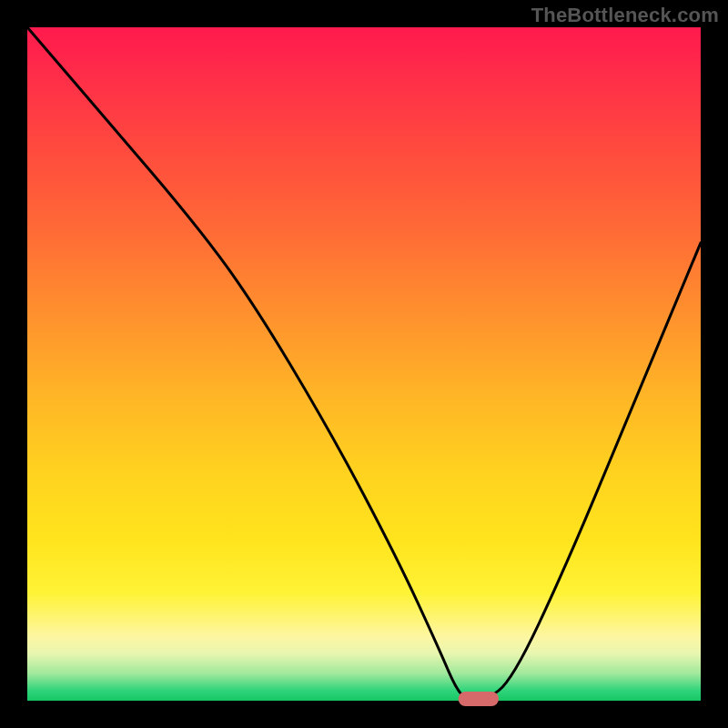  What do you see at coordinates (625, 15) in the screenshot?
I see `attribution-text: TheBottleneck.com` at bounding box center [625, 15].